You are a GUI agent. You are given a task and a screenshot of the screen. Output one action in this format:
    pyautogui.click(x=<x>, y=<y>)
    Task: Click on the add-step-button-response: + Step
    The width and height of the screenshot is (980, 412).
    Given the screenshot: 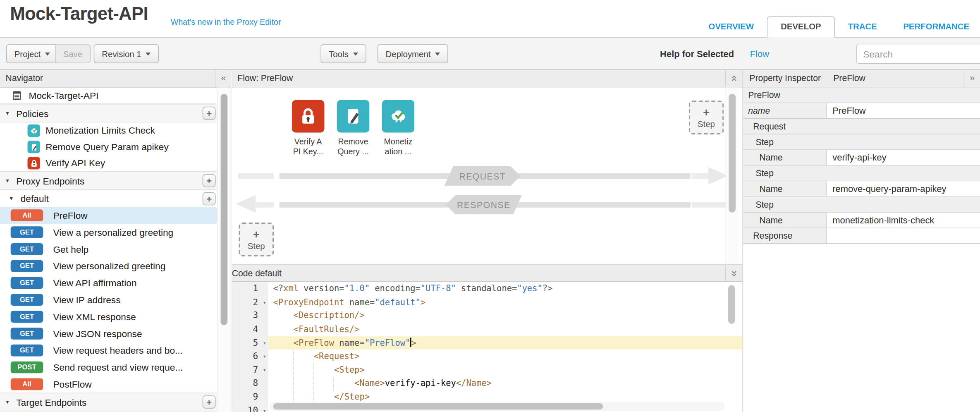 What is the action you would take?
    pyautogui.click(x=256, y=240)
    